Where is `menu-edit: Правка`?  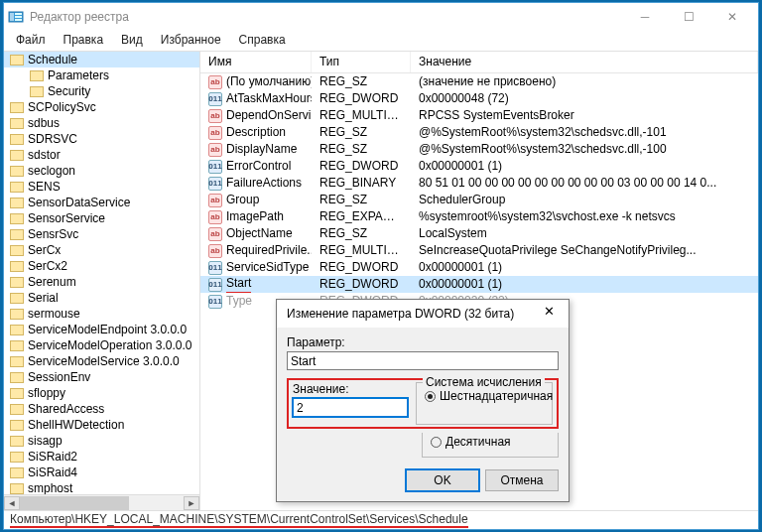 menu-edit: Правка is located at coordinates (83, 41).